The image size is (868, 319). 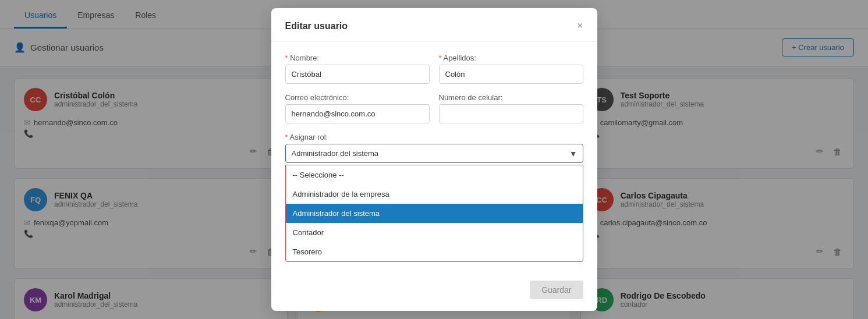 I want to click on correo-label: Correo electrónico:, so click(x=357, y=98).